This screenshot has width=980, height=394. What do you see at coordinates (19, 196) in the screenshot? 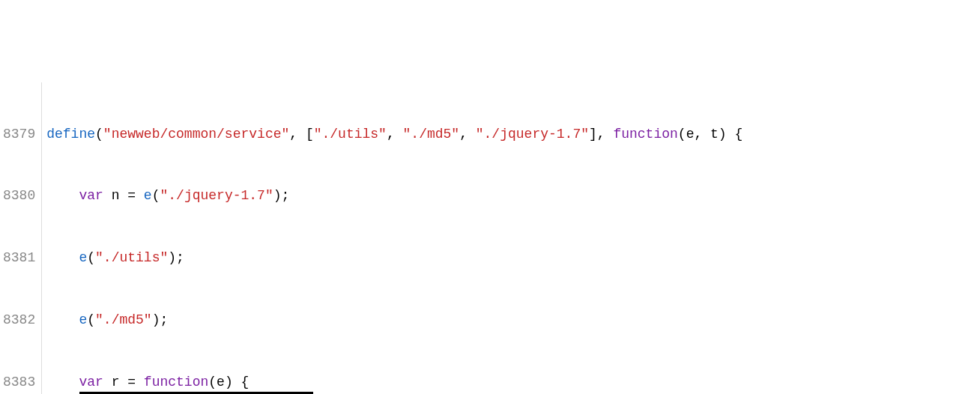
I see `line-number: 8380` at bounding box center [19, 196].